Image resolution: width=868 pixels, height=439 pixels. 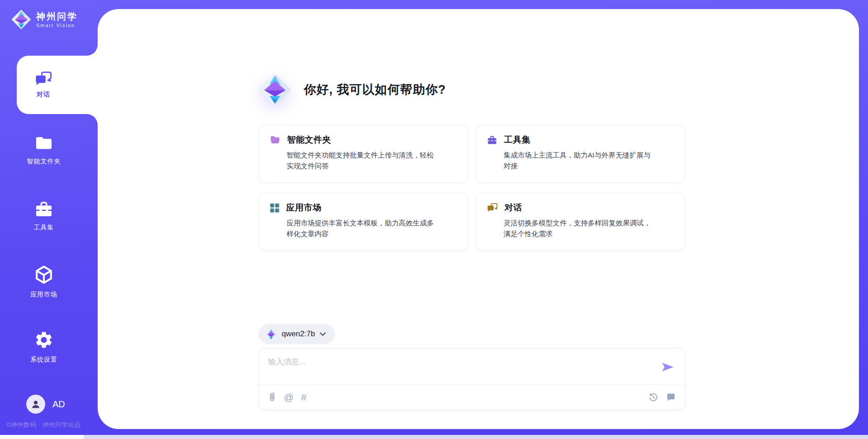 What do you see at coordinates (271, 334) in the screenshot?
I see `model-logo-icon` at bounding box center [271, 334].